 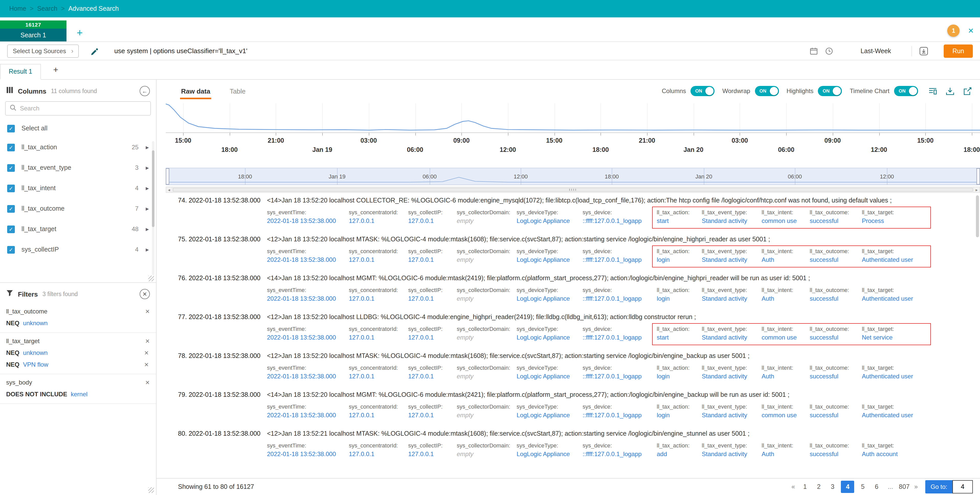 I want to click on column-list-item: ✓ll_tax_event_type3▶, so click(x=78, y=168).